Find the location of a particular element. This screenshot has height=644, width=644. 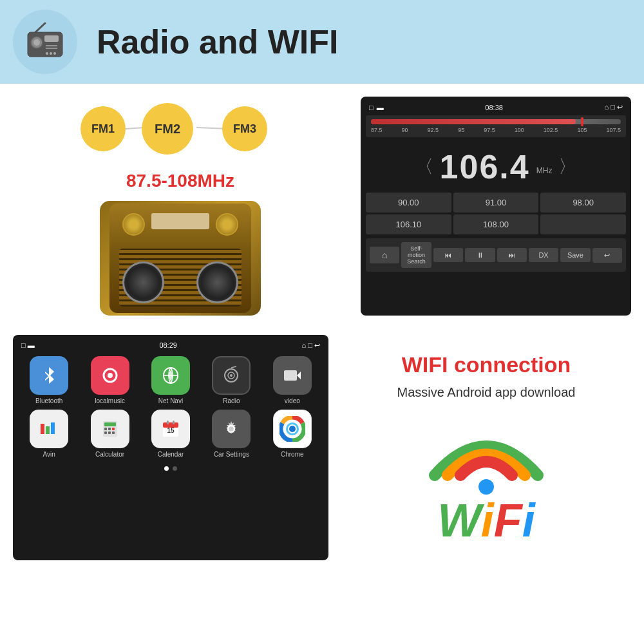

app-localmusic: localmusic is located at coordinates (109, 380).